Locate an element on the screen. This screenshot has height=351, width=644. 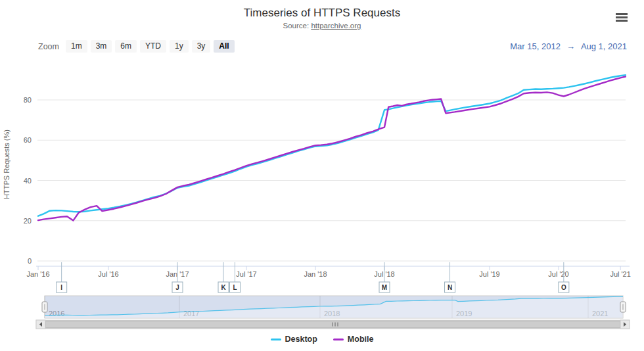
x-axis-label: Jul '19 is located at coordinates (489, 274).